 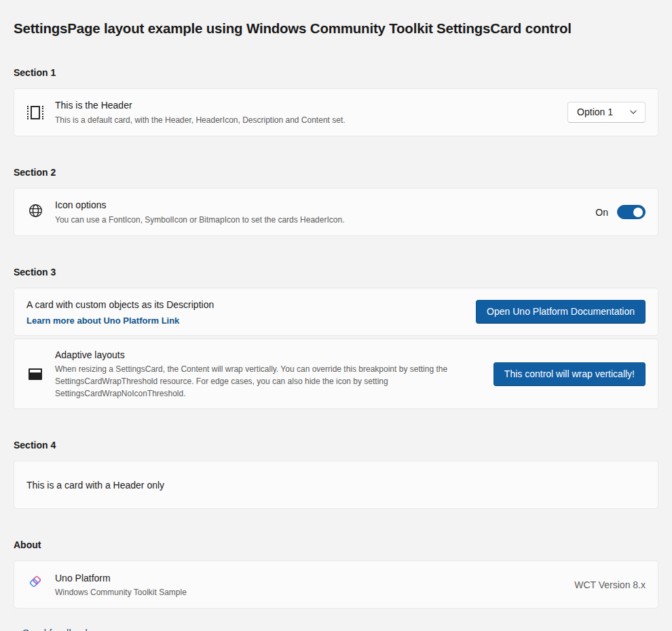 I want to click on settings-card-adaptive-layouts: Adaptive layouts When resizing a Setting…, so click(x=336, y=374).